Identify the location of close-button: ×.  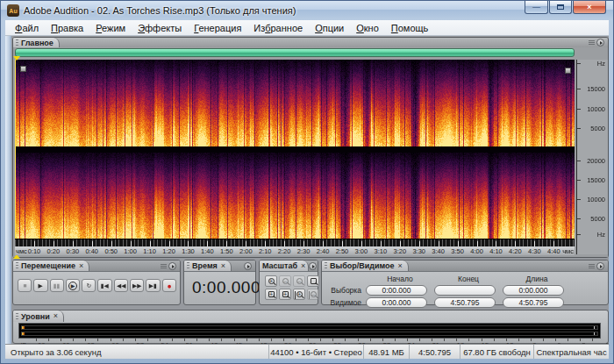
(589, 7).